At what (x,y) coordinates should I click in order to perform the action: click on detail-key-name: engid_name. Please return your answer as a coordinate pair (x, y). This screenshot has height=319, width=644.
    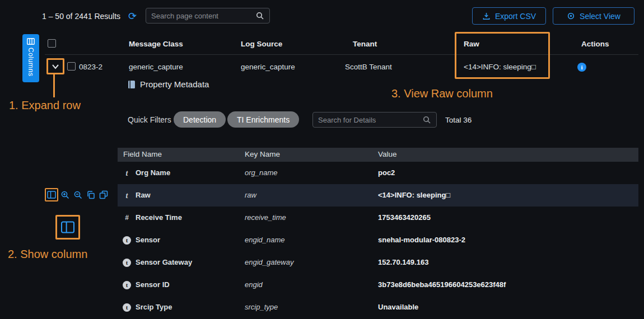
    Looking at the image, I should click on (265, 240).